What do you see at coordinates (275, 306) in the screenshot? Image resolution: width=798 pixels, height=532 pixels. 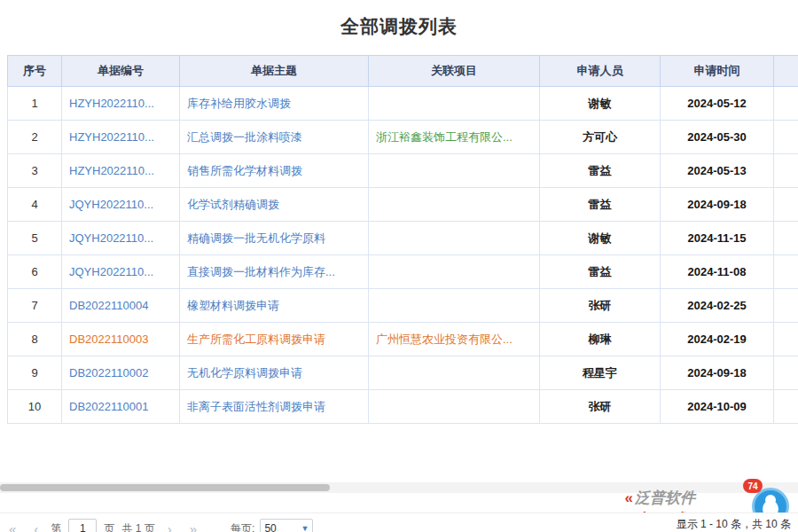 I see `subject-cell: 橡塑材料调拨申请` at bounding box center [275, 306].